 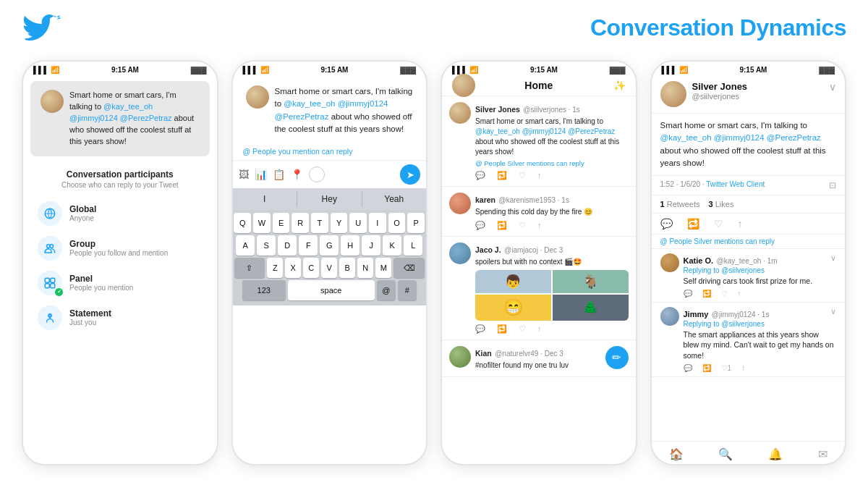 I want to click on nav-search-icon: 🔍, so click(x=726, y=455).